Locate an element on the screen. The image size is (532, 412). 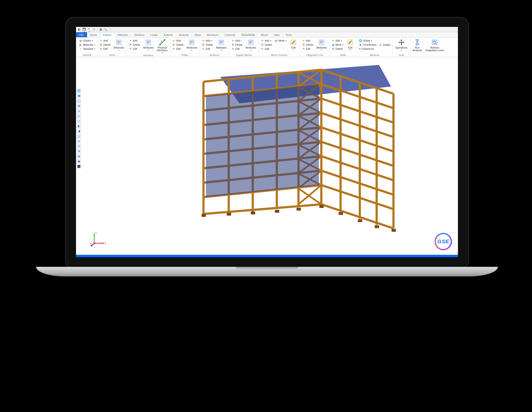
qat-save-icon: 💾 is located at coordinates (84, 30).